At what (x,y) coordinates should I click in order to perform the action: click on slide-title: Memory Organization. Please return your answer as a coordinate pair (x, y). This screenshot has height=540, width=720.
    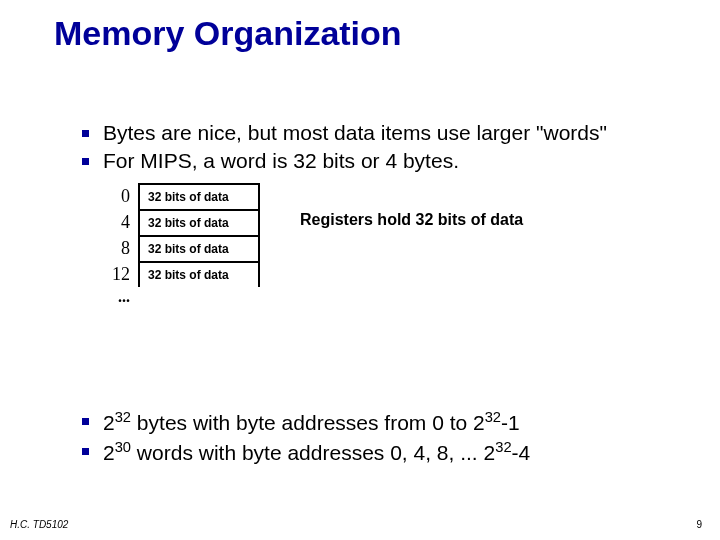
    Looking at the image, I should click on (228, 34).